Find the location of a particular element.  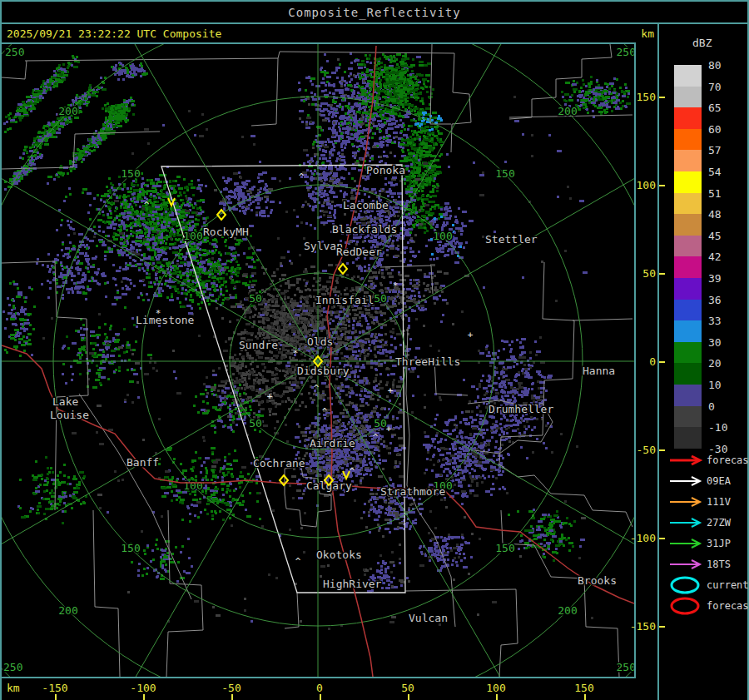

city-label-highriver: HighRiver is located at coordinates (353, 584).